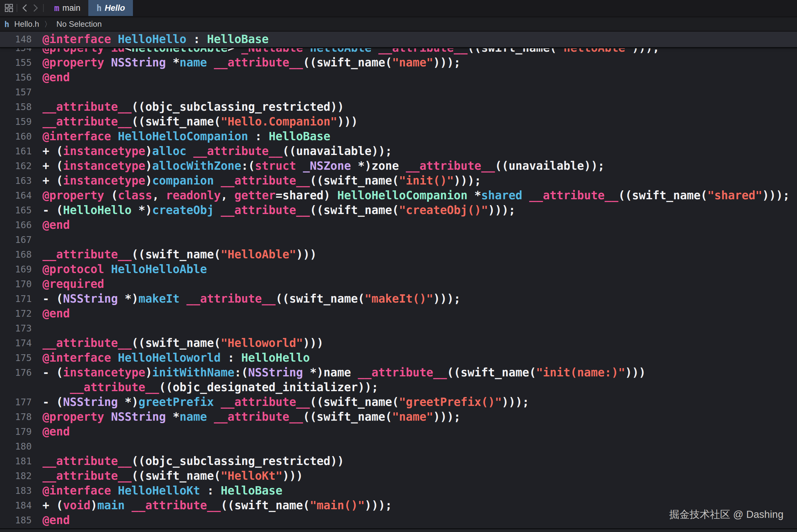 This screenshot has height=532, width=797. What do you see at coordinates (171, 358) in the screenshot?
I see `code-text: @interface HelloHelloworld : HelloHello` at bounding box center [171, 358].